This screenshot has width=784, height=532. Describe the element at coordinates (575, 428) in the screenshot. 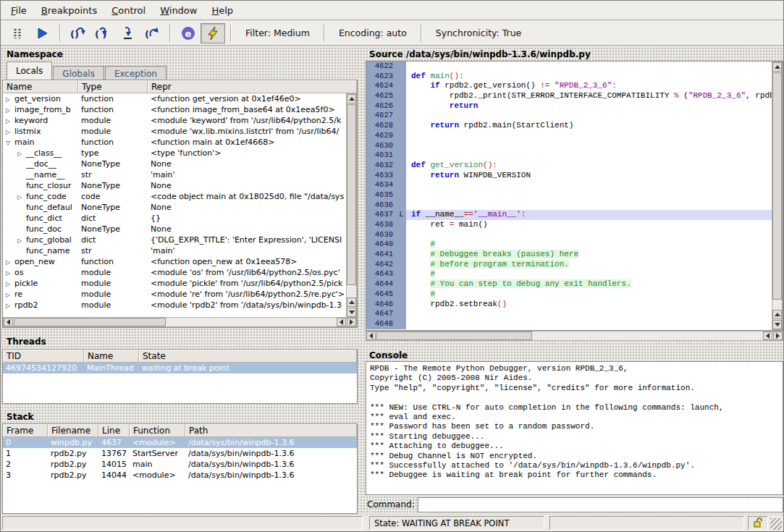

I see `console-output: RPDB - The Remote Python Debugger, versi…` at that location.